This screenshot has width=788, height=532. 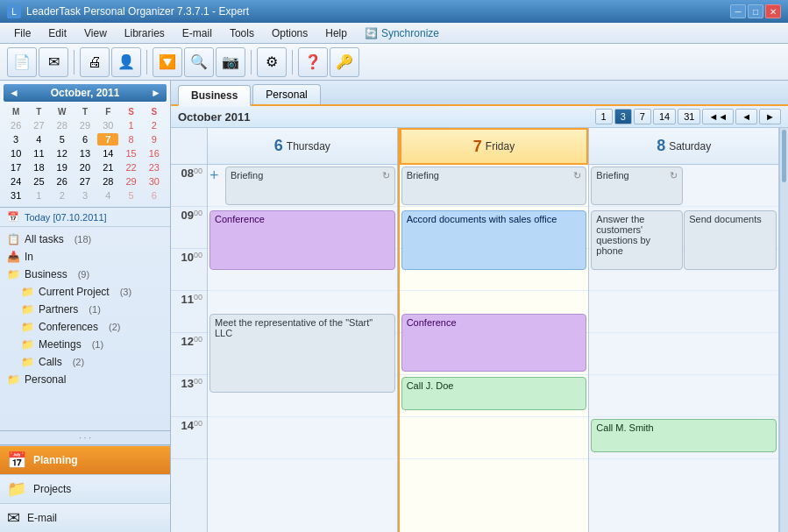 What do you see at coordinates (214, 96) in the screenshot?
I see `tab-business: Business` at bounding box center [214, 96].